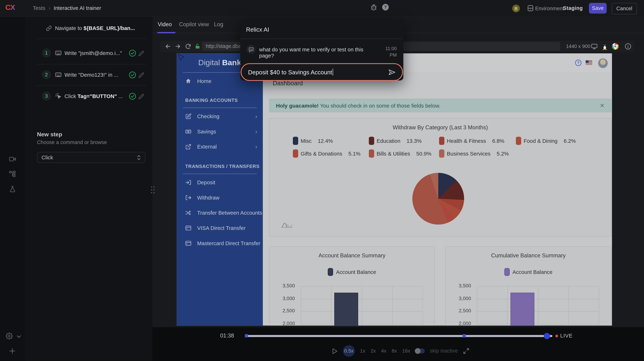 This screenshot has width=644, height=361. I want to click on sidebar-item-label: Savings, so click(206, 131).